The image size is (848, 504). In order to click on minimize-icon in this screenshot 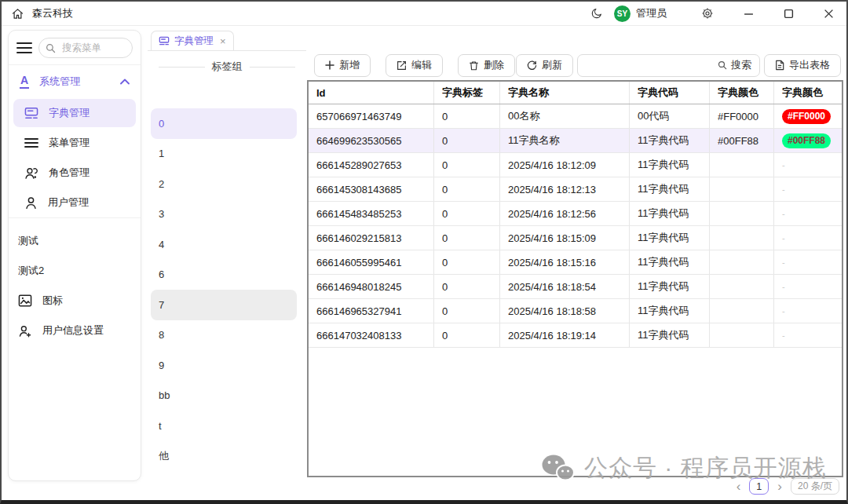, I will do `click(749, 14)`.